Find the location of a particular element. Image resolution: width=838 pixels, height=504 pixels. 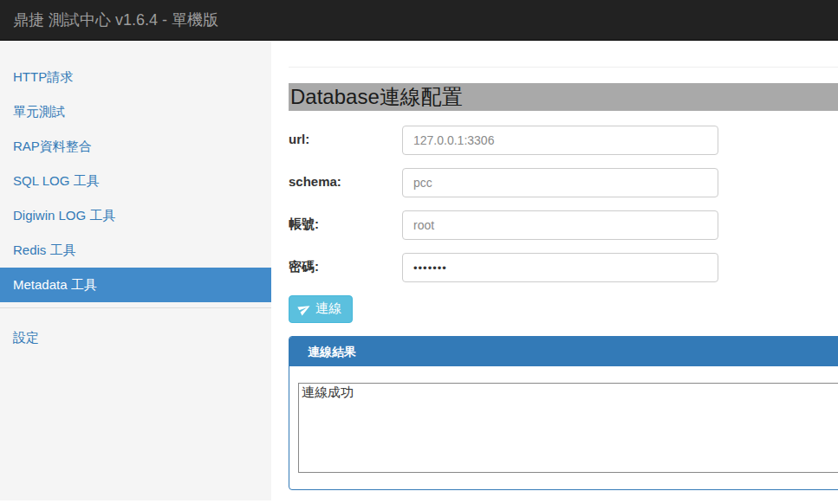

password-input is located at coordinates (560, 268).